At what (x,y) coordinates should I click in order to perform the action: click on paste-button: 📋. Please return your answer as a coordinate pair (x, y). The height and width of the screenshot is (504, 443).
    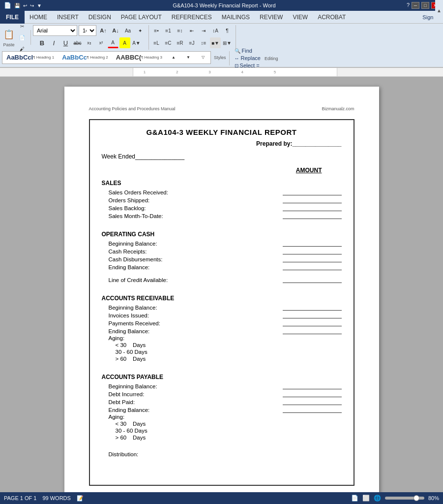
    Looking at the image, I should click on (9, 34).